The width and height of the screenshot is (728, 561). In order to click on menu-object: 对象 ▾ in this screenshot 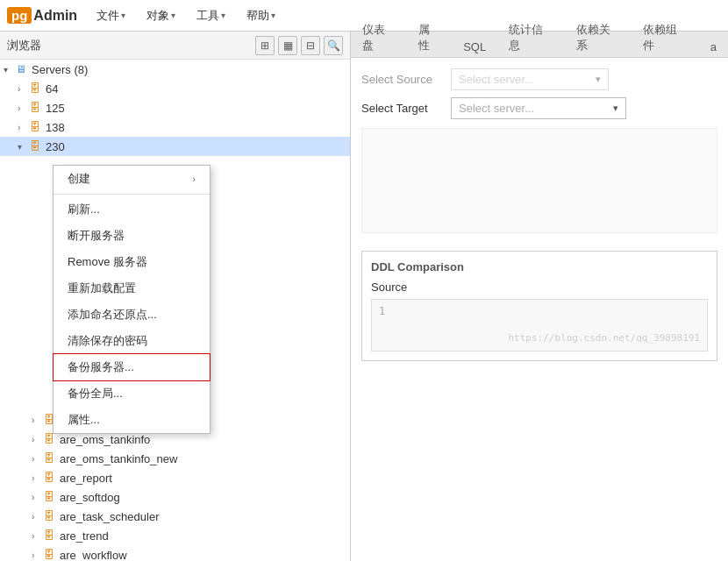, I will do `click(161, 16)`.